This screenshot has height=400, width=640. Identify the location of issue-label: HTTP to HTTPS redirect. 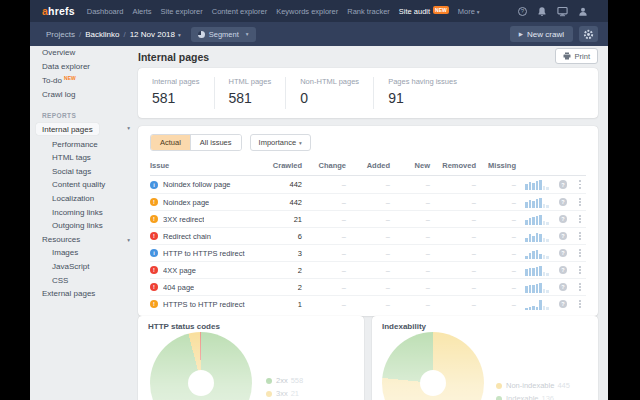
(204, 254).